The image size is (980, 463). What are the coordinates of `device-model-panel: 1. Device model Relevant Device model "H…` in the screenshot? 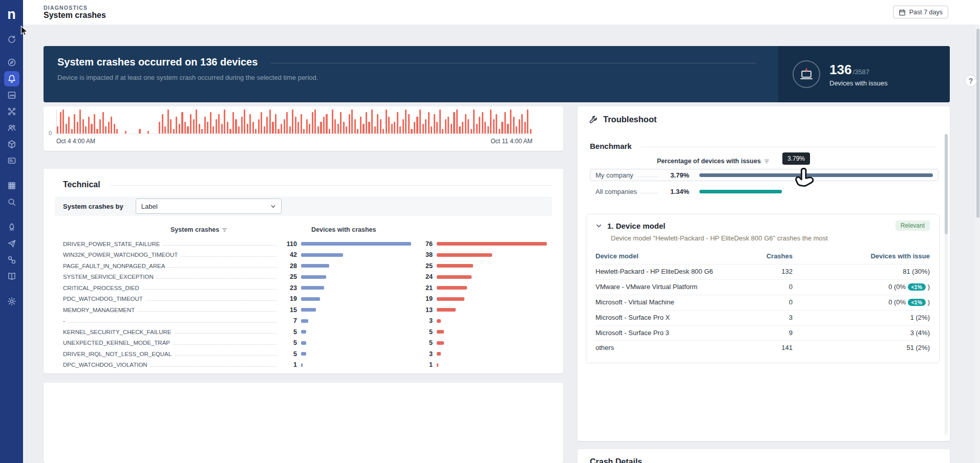 It's located at (763, 289).